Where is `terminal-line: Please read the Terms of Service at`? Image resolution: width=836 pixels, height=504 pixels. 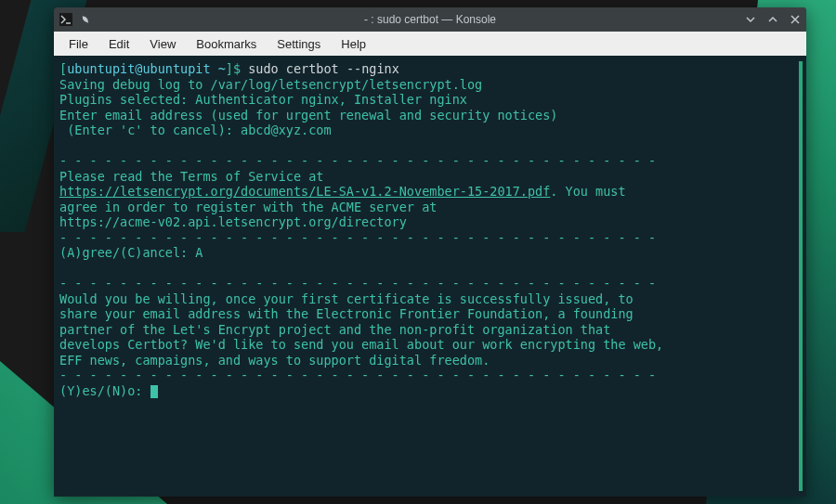
terminal-line: Please read the Terms of Service at is located at coordinates (191, 176).